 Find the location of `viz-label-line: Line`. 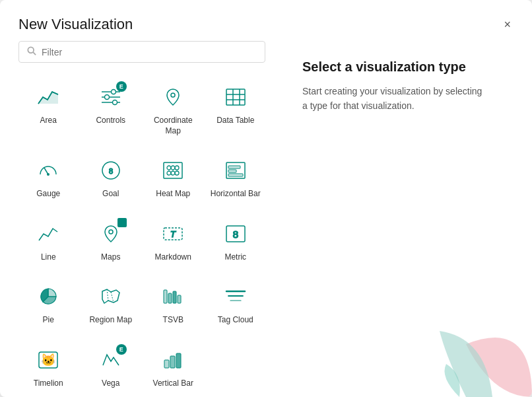

viz-label-line: Line is located at coordinates (49, 258).